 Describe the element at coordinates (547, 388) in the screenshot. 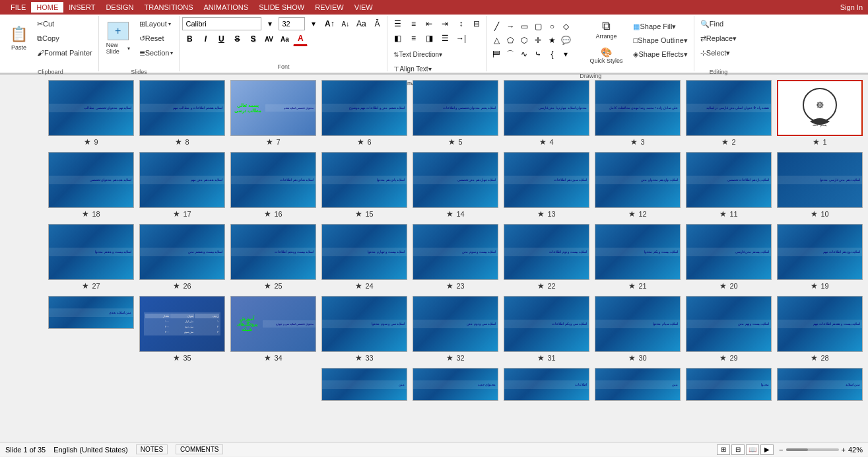

I see `slide-thumb-40-partial: اطلاعات` at that location.